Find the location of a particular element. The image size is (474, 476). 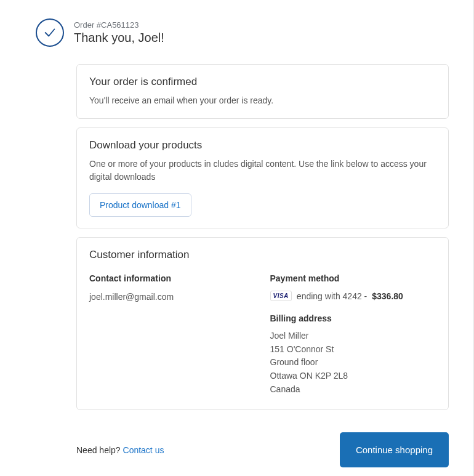

product-download-button: Product download #1 is located at coordinates (140, 205).